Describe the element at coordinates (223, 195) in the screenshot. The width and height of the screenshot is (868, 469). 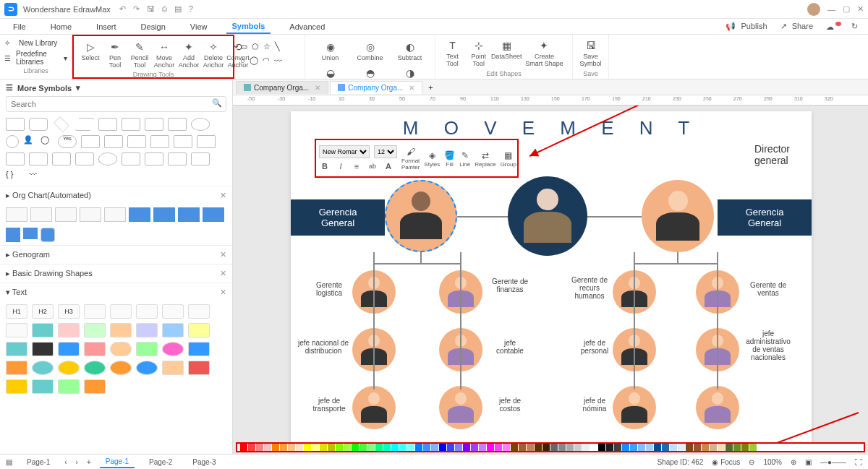
I see `close-icon: ✕` at that location.